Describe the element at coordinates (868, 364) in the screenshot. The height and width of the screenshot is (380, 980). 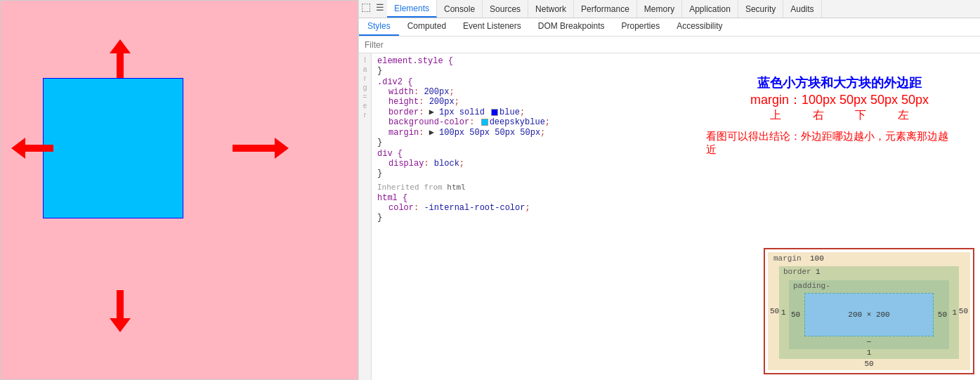
I see `bm-margin-bottom: 50` at that location.